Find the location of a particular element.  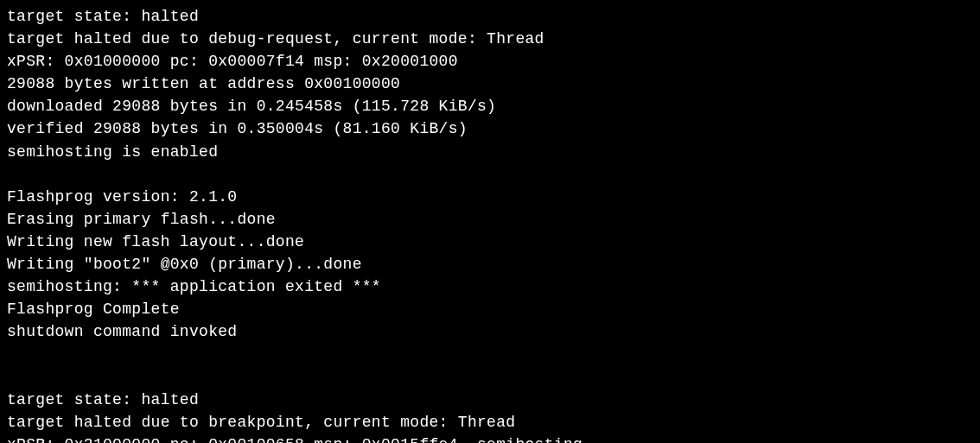

terminal-line: Writing "boot2" @0x0 (primary)...done is located at coordinates (490, 264).